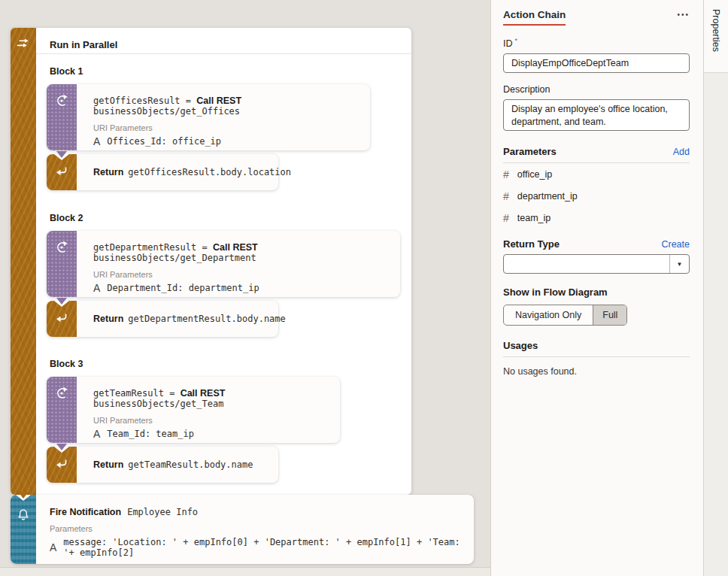 The height and width of the screenshot is (576, 728). I want to click on required-asterisk: *, so click(517, 41).